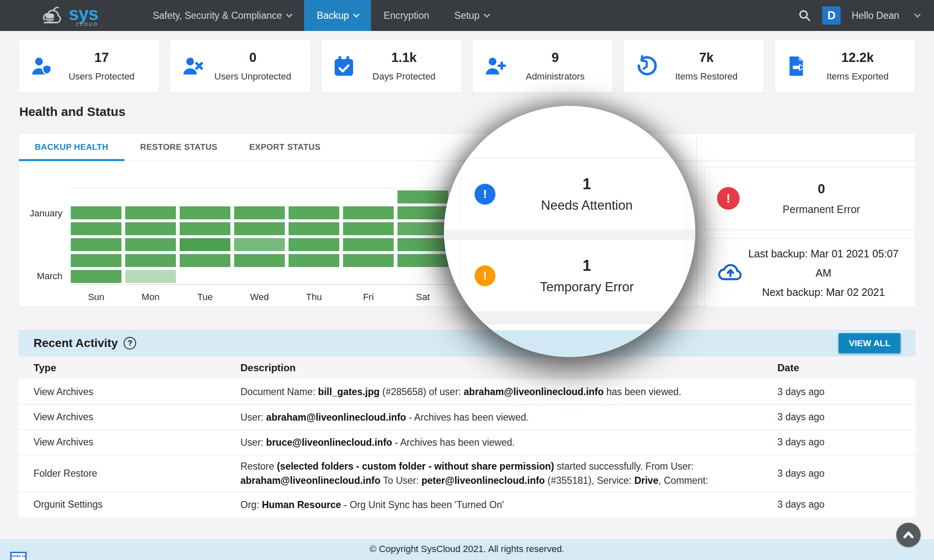  What do you see at coordinates (356, 14) in the screenshot?
I see `chevron-down-icon` at bounding box center [356, 14].